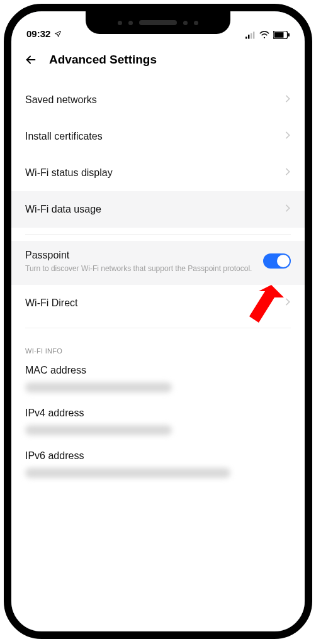  What do you see at coordinates (158, 136) in the screenshot?
I see `row-install-certificates: Install certificates` at bounding box center [158, 136].